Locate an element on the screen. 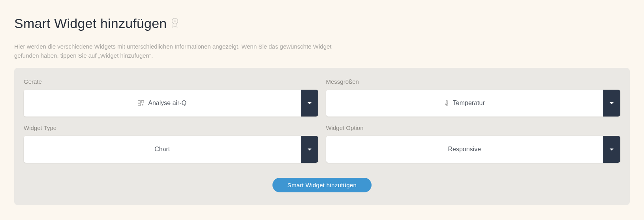 This screenshot has width=644, height=220. select-widget-option: Responsive is located at coordinates (473, 149).